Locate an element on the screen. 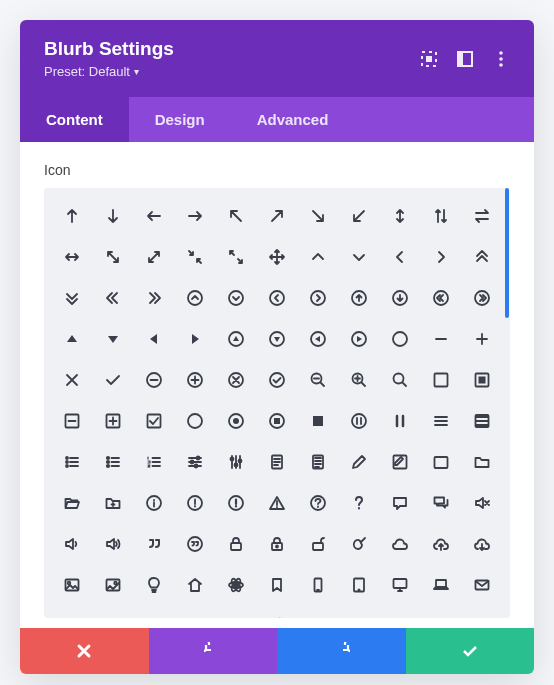 This screenshot has height=685, width=554. unlock-icon is located at coordinates (318, 544).